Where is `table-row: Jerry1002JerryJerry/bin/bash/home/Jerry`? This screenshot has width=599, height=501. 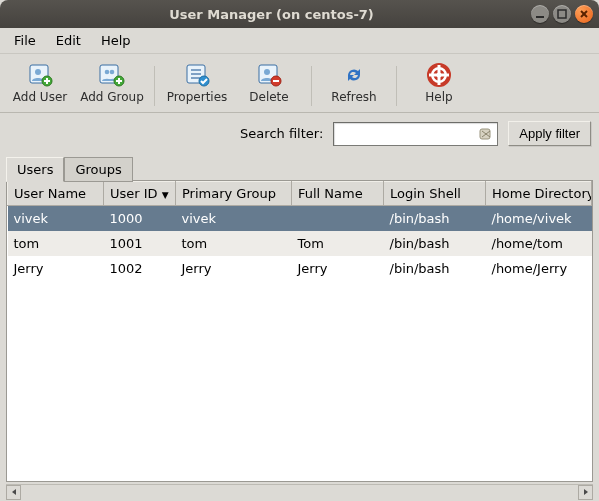 table-row: Jerry1002JerryJerry/bin/bash/home/Jerry is located at coordinates (300, 268).